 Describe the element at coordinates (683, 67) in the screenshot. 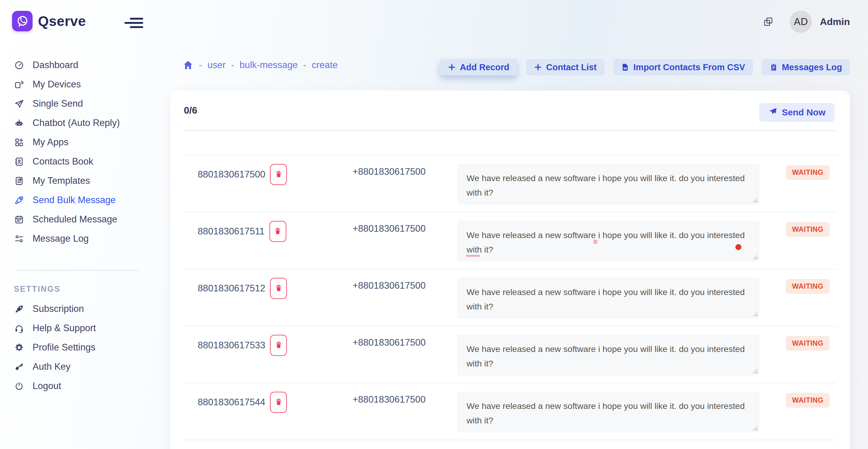

I see `toolbar-button: CSV Import Contacts From CSV` at that location.